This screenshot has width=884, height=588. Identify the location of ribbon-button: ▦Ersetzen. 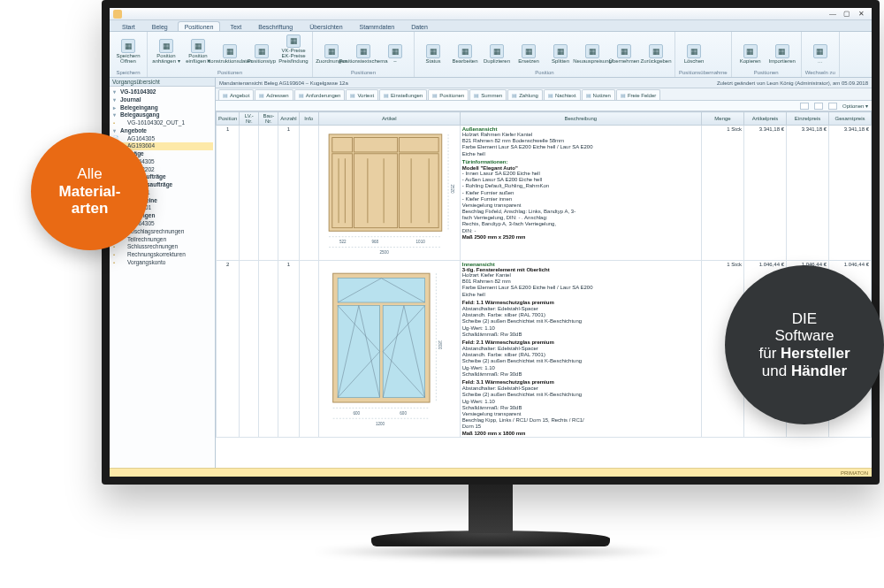
(529, 50).